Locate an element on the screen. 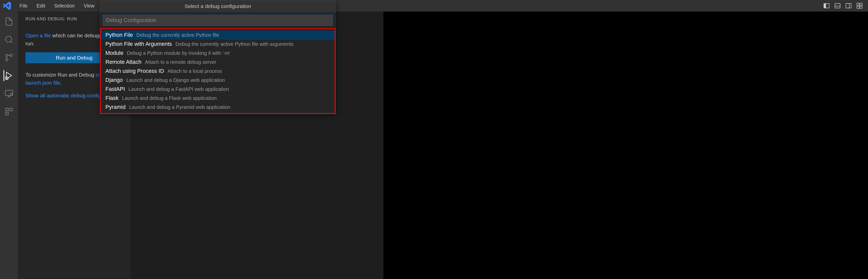  toggle-panel-icon is located at coordinates (838, 6).